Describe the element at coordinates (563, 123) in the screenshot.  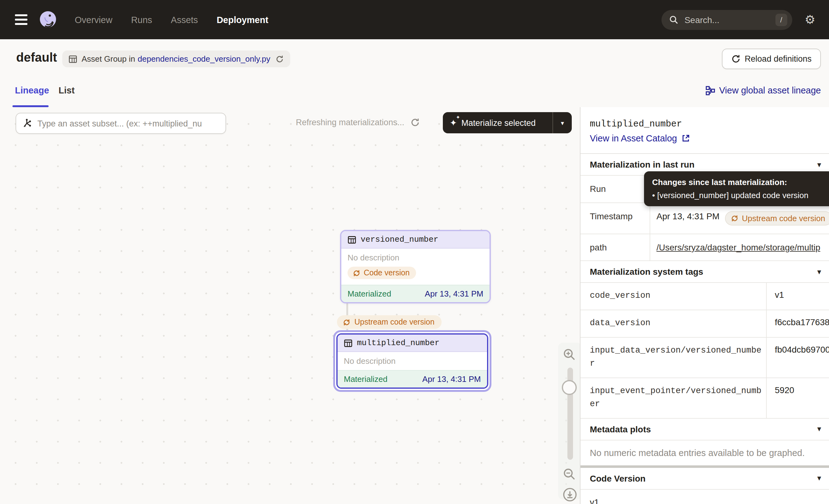
I see `materialize-dropdown-caret: ▾` at that location.